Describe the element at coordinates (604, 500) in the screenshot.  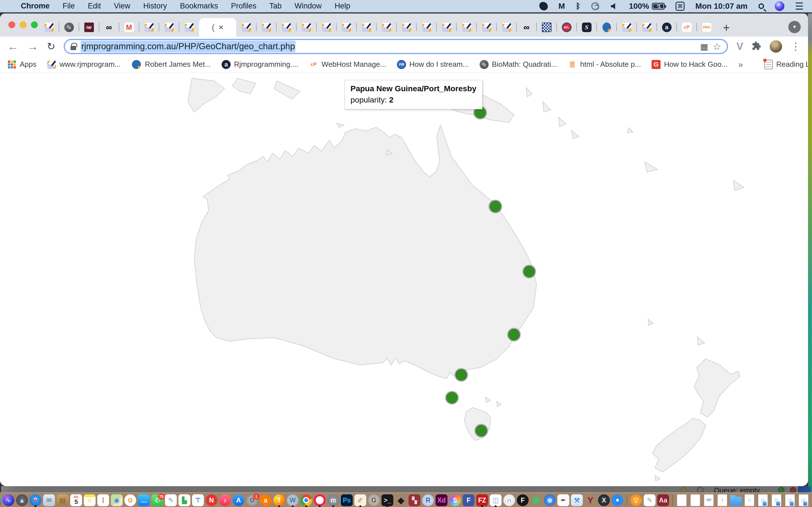
I see `dock-item-xquartz: X` at that location.